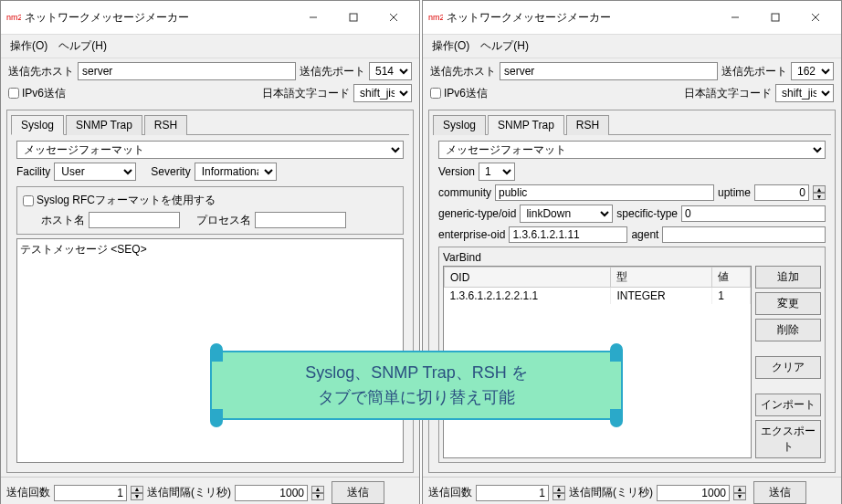 The height and width of the screenshot is (504, 842). Describe the element at coordinates (788, 303) in the screenshot. I see `vb-edit-button: 変更` at that location.